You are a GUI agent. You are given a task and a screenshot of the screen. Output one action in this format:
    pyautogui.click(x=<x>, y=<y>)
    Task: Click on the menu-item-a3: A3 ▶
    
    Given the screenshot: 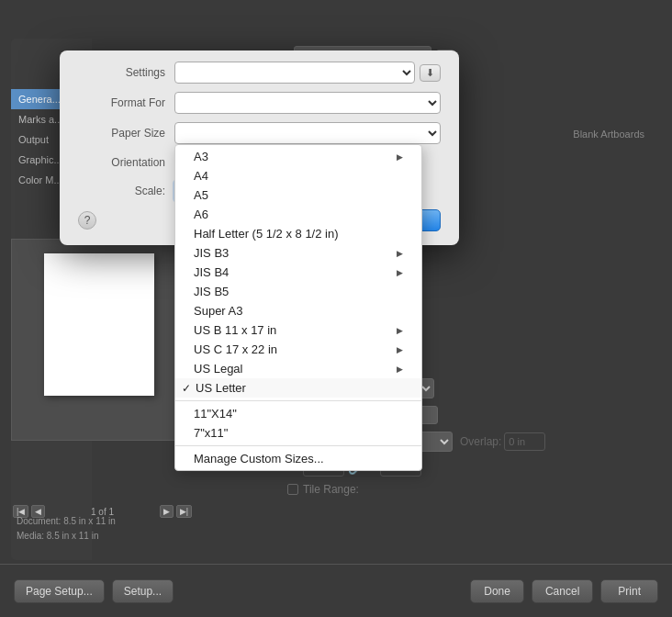 What is the action you would take?
    pyautogui.click(x=298, y=156)
    